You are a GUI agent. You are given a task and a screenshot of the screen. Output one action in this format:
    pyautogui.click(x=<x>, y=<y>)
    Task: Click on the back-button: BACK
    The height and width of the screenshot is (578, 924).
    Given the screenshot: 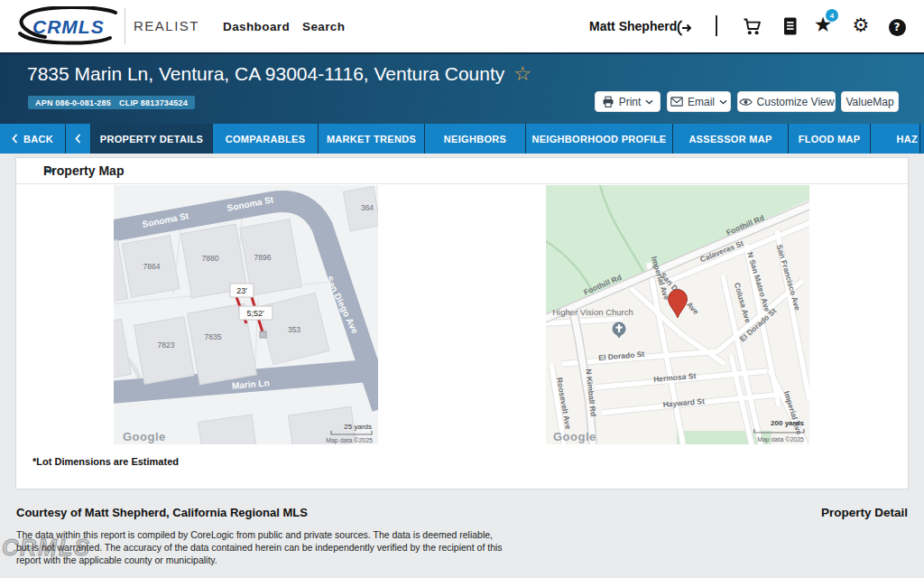 What is the action you would take?
    pyautogui.click(x=32, y=139)
    